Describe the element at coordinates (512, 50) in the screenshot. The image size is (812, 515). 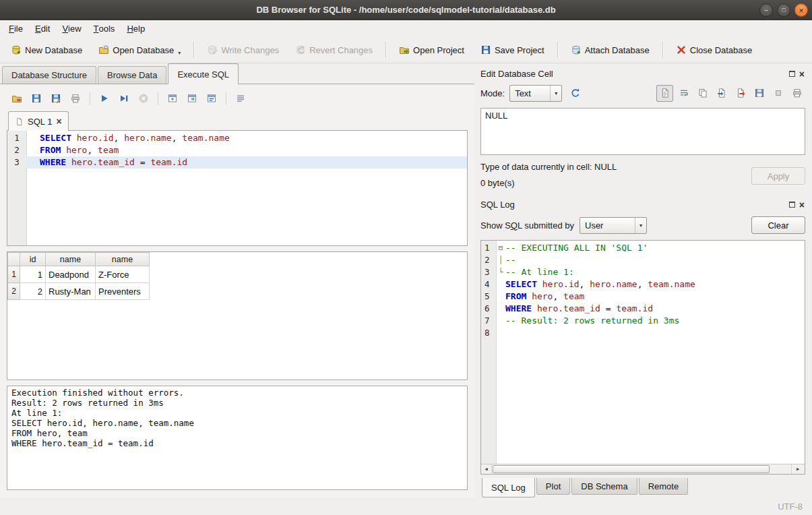
I see `save-project-button: Save Project` at that location.